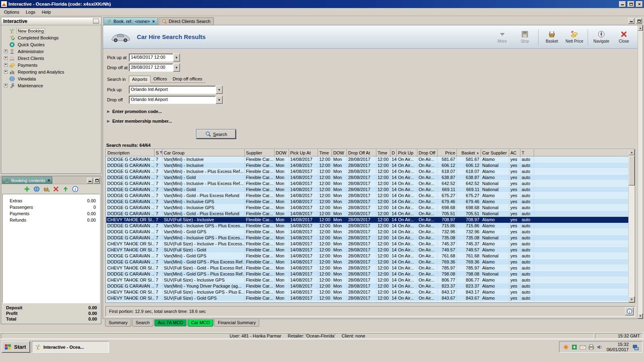 The image size is (644, 362). Describe the element at coordinates (22, 65) in the screenshot. I see `sidebar-item-payments: +Payments` at that location.